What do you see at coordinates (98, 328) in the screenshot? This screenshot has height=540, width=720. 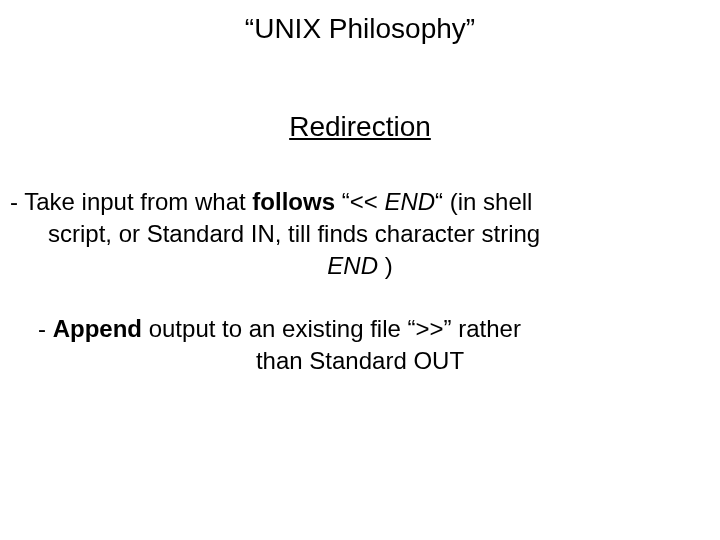 I see `text-bold: Append` at bounding box center [98, 328].